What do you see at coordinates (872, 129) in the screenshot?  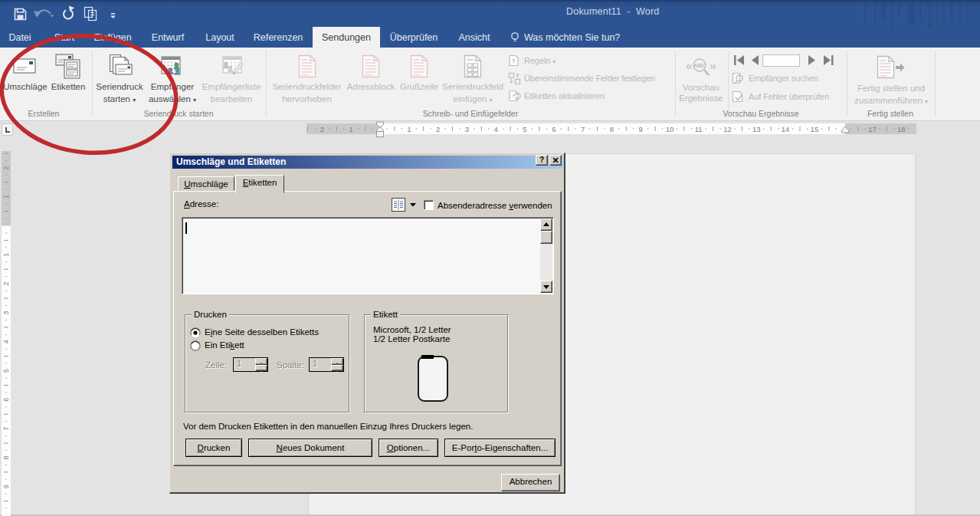 I see `svg-text: 17` at bounding box center [872, 129].